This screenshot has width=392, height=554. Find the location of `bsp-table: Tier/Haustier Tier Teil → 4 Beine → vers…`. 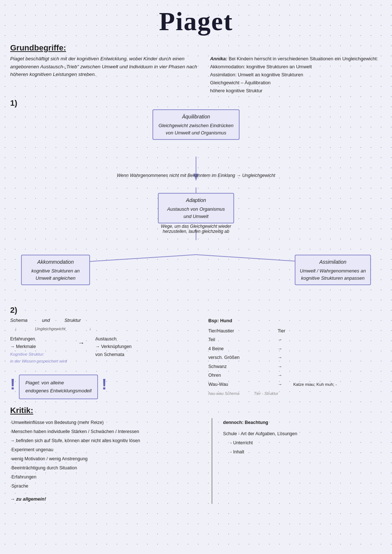

bsp-table: Tier/Haustier Tier Teil → 4 Beine → vers… is located at coordinates (295, 358).